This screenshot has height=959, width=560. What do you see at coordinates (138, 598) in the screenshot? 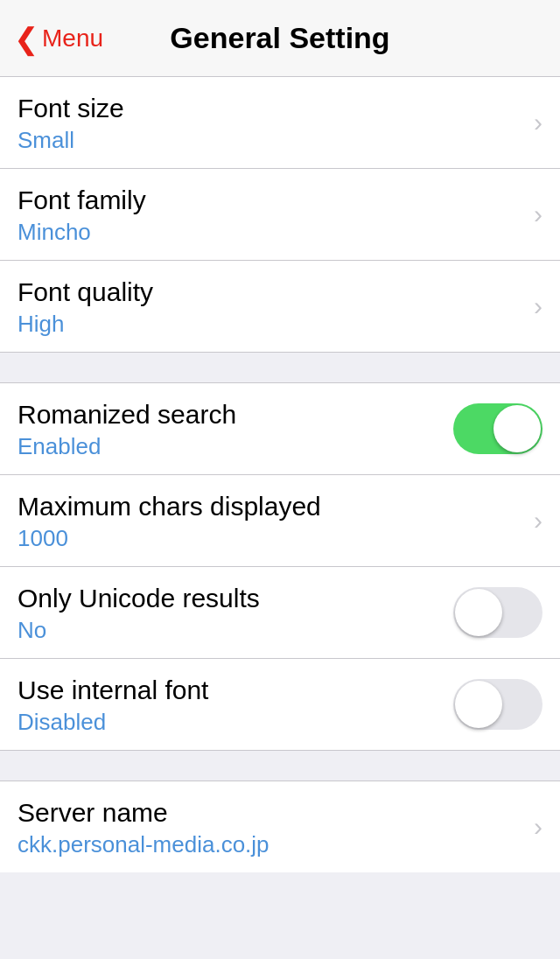
I see `unicode-results-title: Only Unicode results` at bounding box center [138, 598].